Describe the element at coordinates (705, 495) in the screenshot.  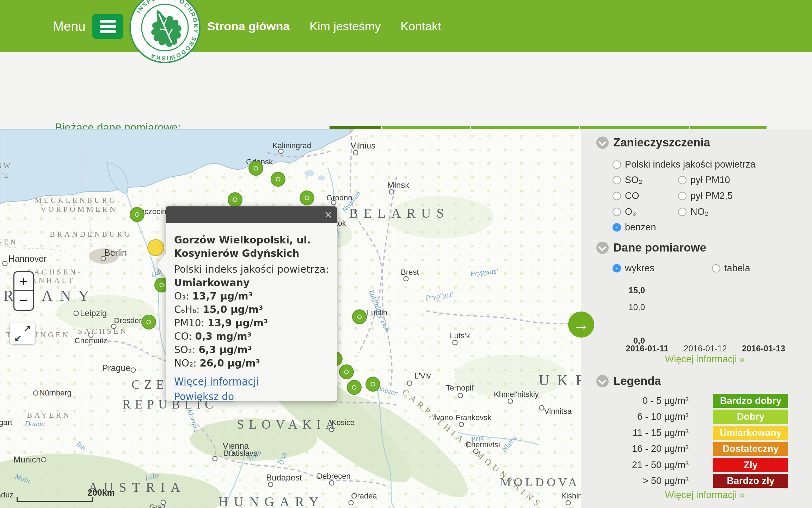
I see `legend-more-info-link: Więcej informacji »` at that location.